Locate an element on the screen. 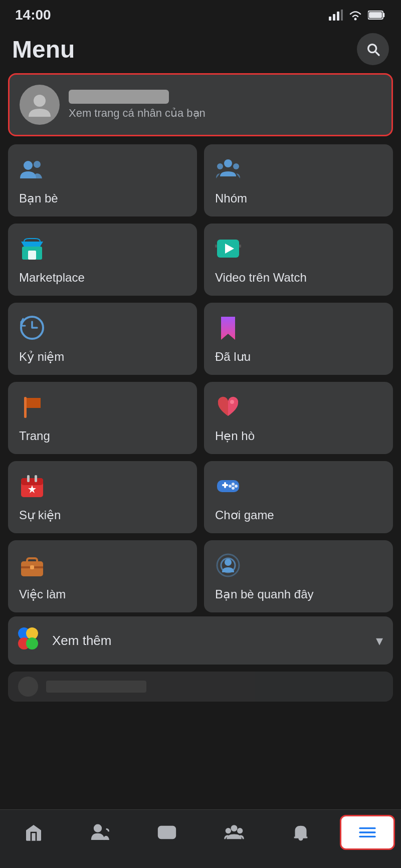 This screenshot has width=401, height=868. nav-item-menu is located at coordinates (367, 832).